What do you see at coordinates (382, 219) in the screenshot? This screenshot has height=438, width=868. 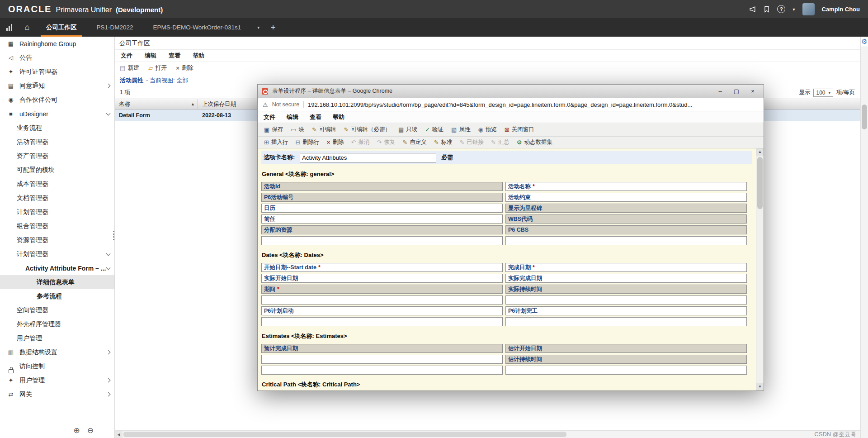 I see `form-field-editable: 前任` at bounding box center [382, 219].